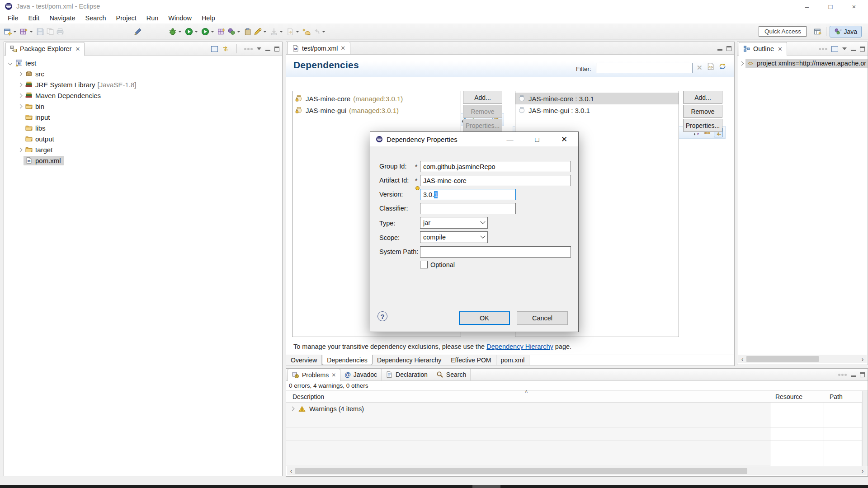 The image size is (868, 488). What do you see at coordinates (577, 471) in the screenshot?
I see `problems-horizontal-scrollbar: ‹ ›` at bounding box center [577, 471].